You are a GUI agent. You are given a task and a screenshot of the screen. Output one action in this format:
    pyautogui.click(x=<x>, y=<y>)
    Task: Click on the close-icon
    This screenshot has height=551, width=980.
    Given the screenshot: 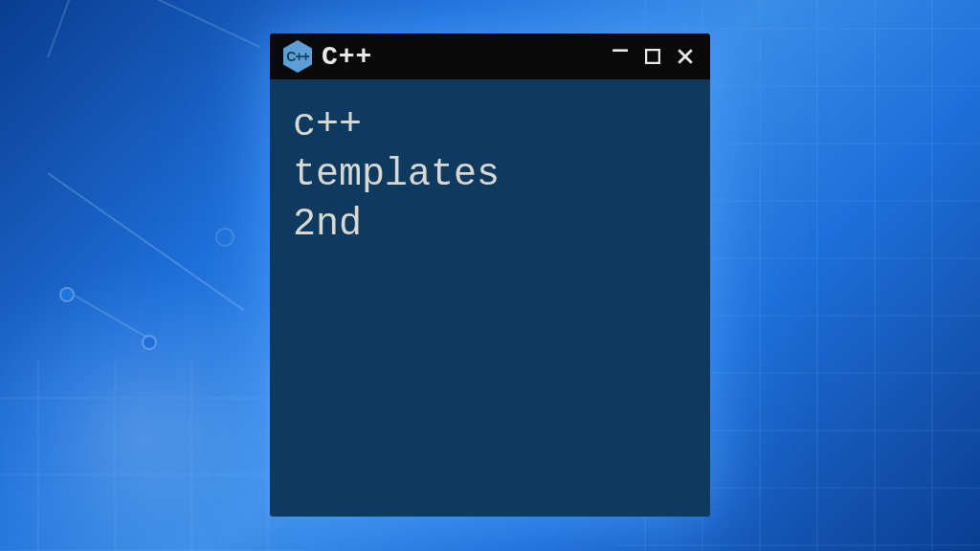 What is the action you would take?
    pyautogui.click(x=685, y=56)
    